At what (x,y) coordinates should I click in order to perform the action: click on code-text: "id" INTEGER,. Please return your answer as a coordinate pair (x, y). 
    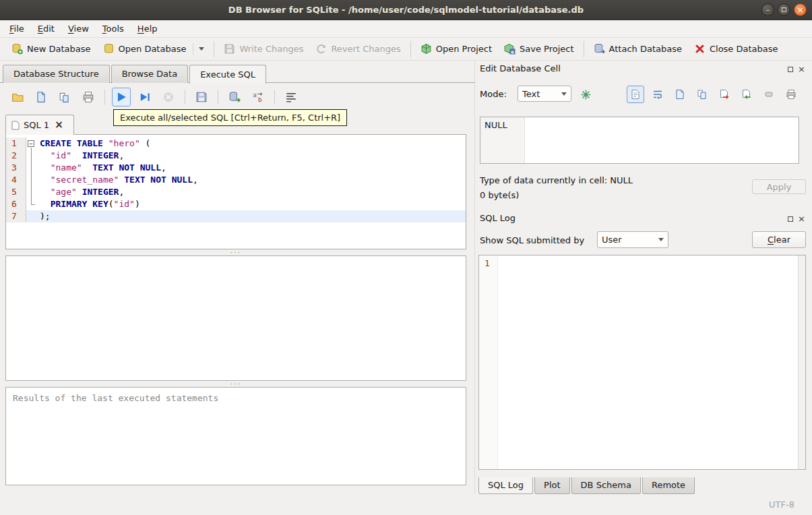
    Looking at the image, I should click on (251, 156).